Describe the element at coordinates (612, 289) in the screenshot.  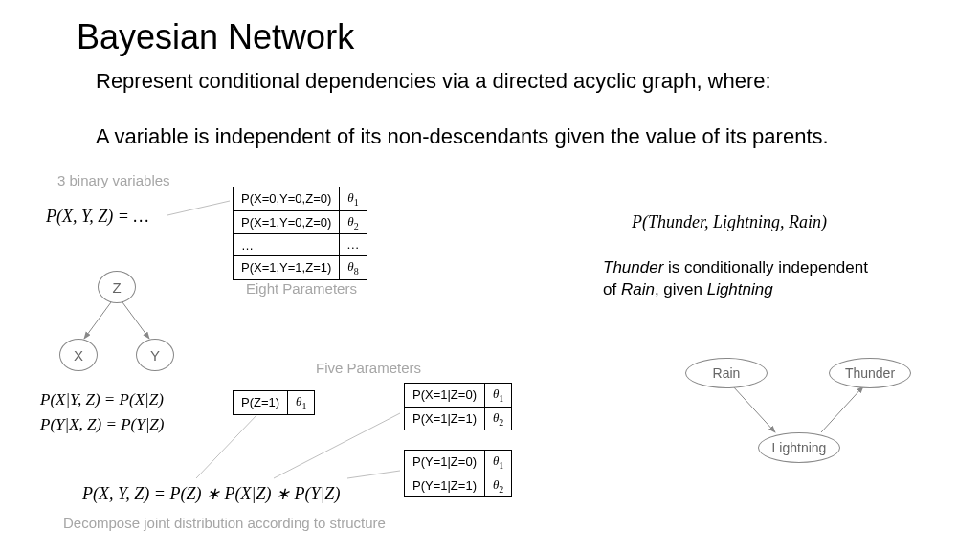
I see `text-fragment: of` at that location.